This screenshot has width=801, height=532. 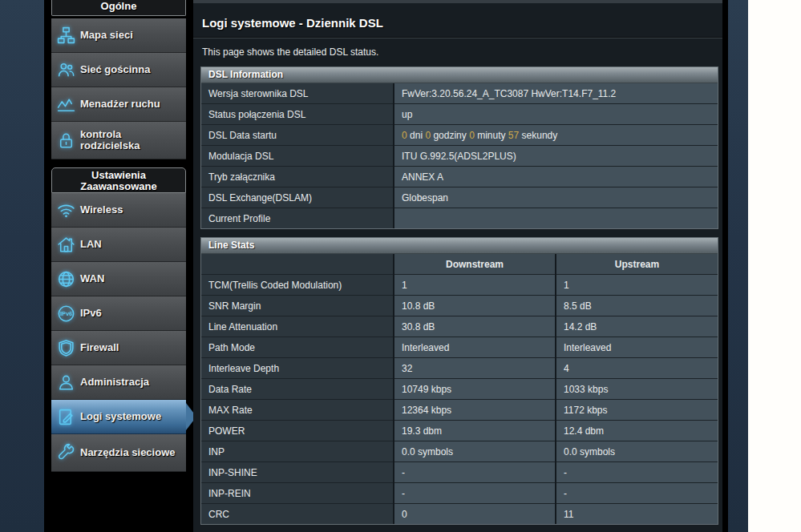 What do you see at coordinates (637, 514) in the screenshot?
I see `upstream-value: 11` at bounding box center [637, 514].